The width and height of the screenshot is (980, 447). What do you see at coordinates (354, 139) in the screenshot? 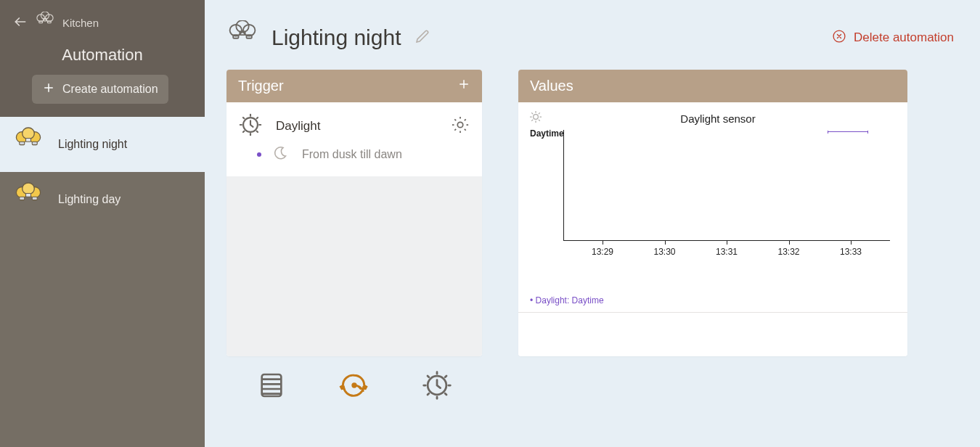
I see `trigger-item-daylight: Daylight From dusk till dawn` at bounding box center [354, 139].